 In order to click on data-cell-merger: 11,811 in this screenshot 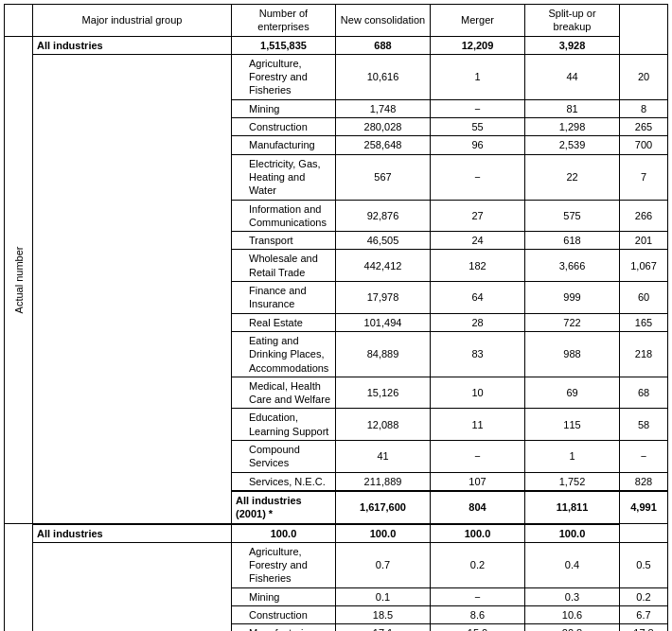, I will do `click(573, 507)`.